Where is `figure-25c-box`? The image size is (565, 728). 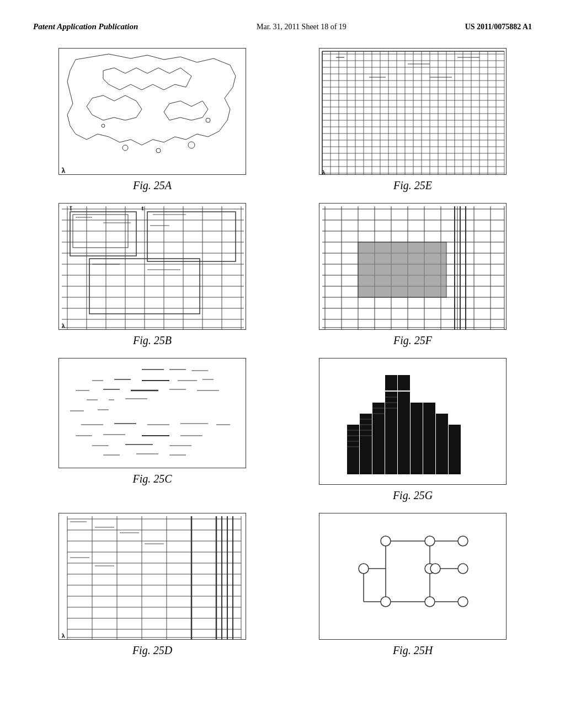
figure-25c-box is located at coordinates (152, 413).